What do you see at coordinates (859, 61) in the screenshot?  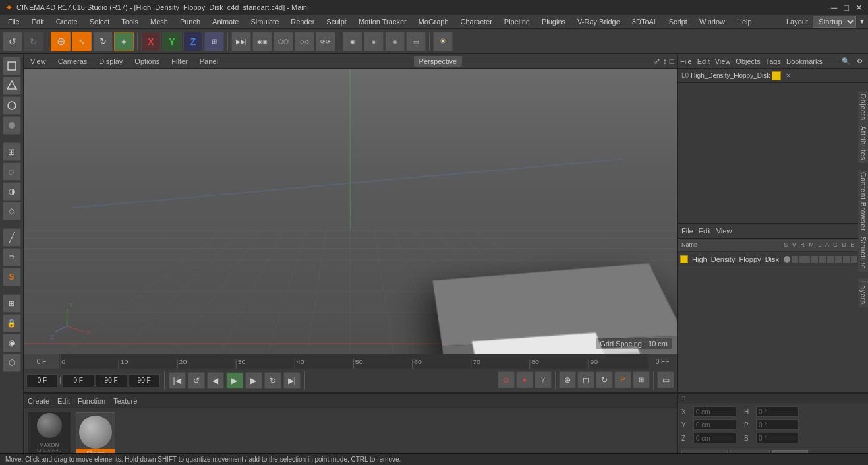 I see `obj-settings-btn: ⚙` at bounding box center [859, 61].